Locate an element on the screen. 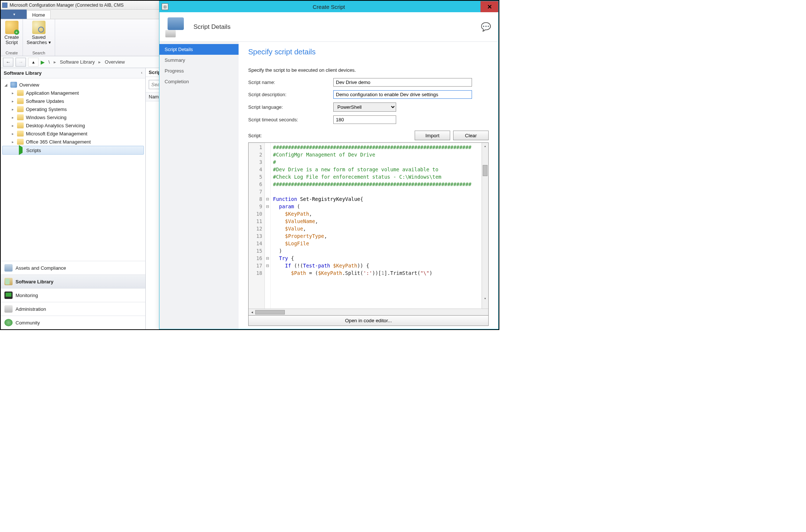 The height and width of the screenshot is (532, 806). label-script-description: Script description: is located at coordinates (291, 95).